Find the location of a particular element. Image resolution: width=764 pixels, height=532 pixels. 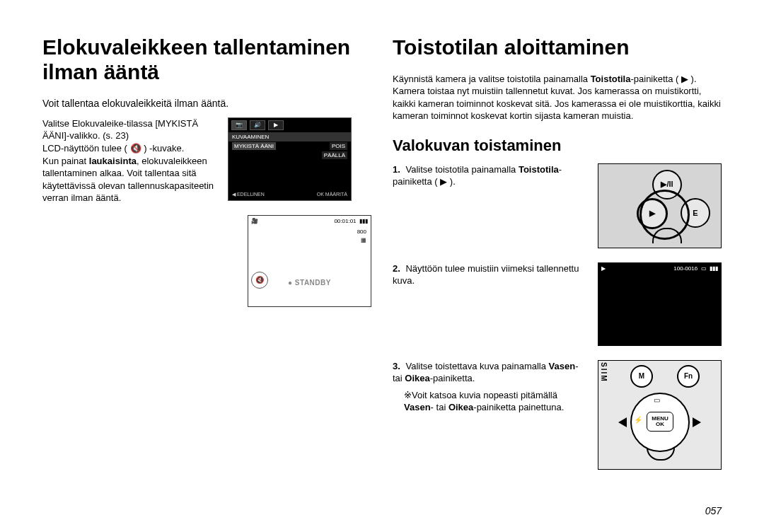

fn-button-icon: Fn is located at coordinates (688, 376).